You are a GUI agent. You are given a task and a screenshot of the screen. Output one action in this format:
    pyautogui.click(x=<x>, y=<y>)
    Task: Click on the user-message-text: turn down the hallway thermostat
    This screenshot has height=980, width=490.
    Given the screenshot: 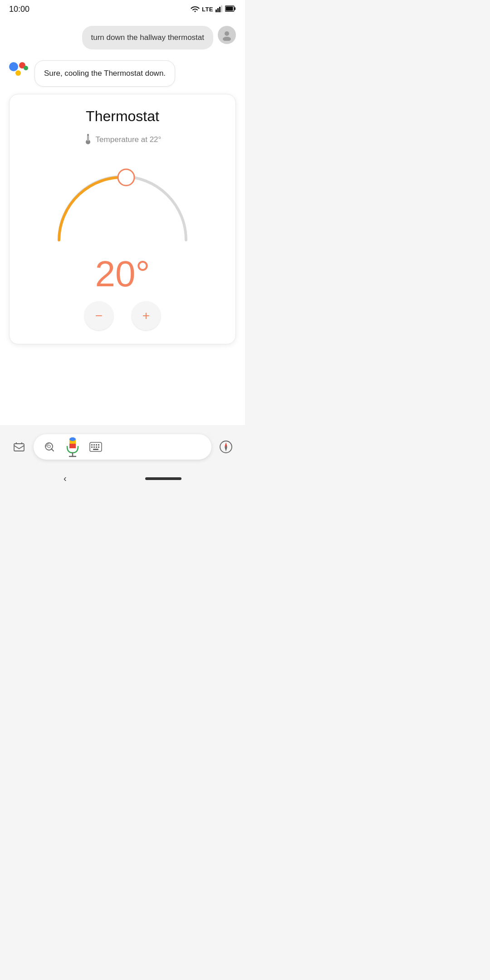 What is the action you would take?
    pyautogui.click(x=148, y=37)
    